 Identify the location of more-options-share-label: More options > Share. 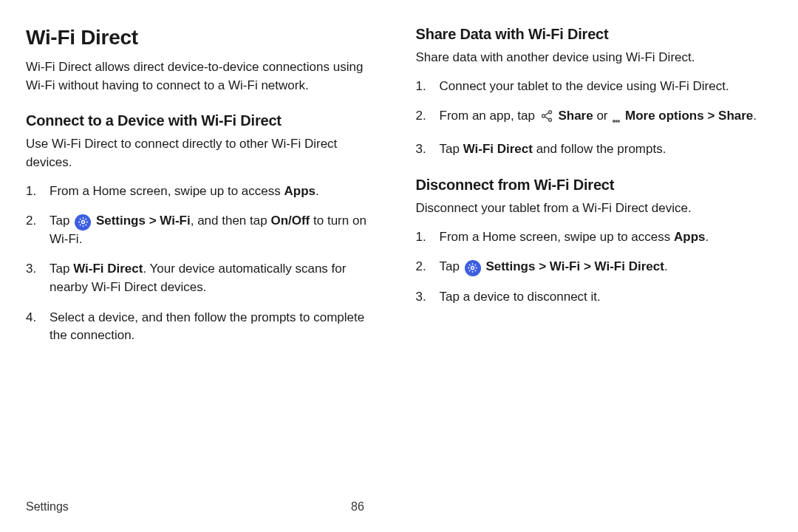
(689, 115).